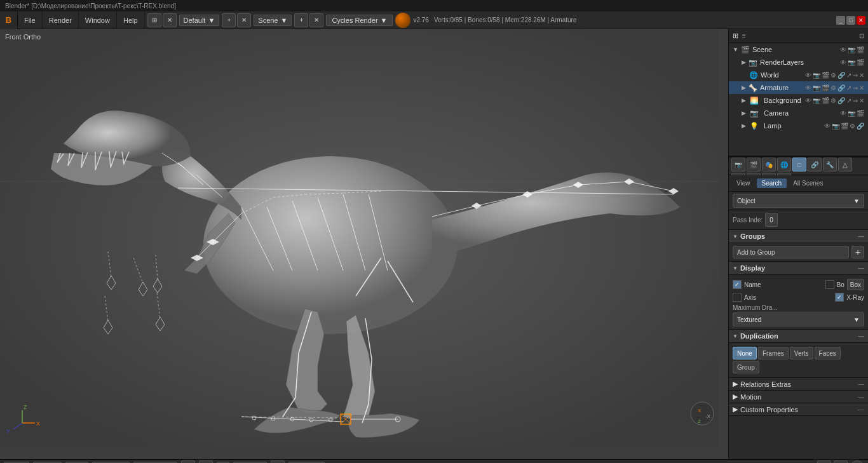 The width and height of the screenshot is (868, 463). I want to click on prop-constraints-btn: 🔗, so click(815, 164).